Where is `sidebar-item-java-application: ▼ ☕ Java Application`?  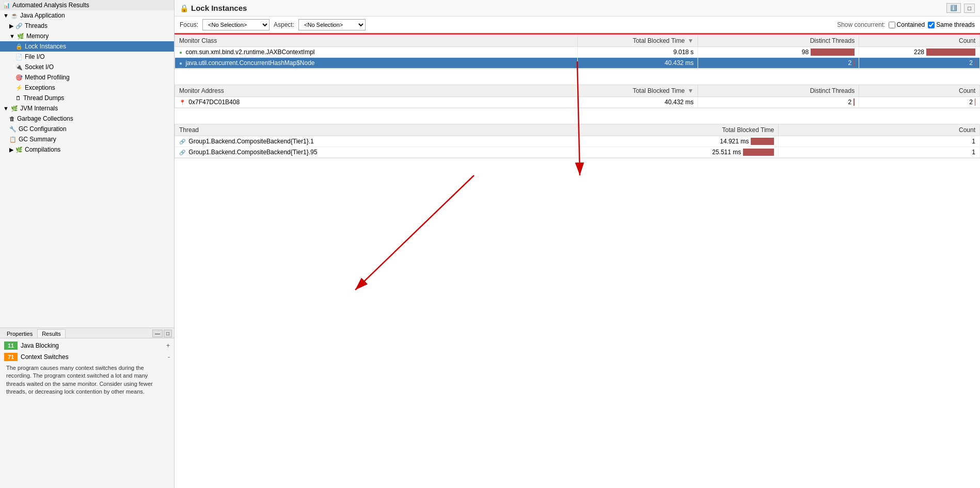 sidebar-item-java-application: ▼ ☕ Java Application is located at coordinates (87, 15).